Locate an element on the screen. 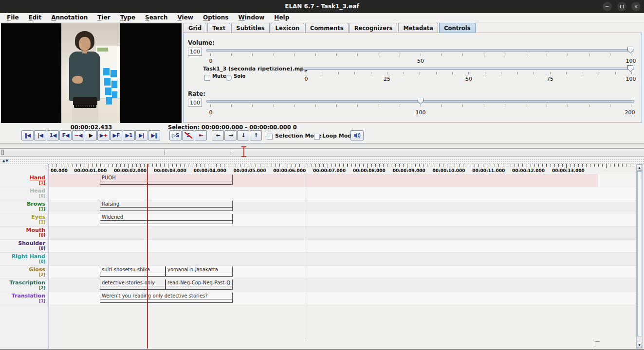 The height and width of the screenshot is (350, 644). scrollbar-thumb is located at coordinates (640, 254).